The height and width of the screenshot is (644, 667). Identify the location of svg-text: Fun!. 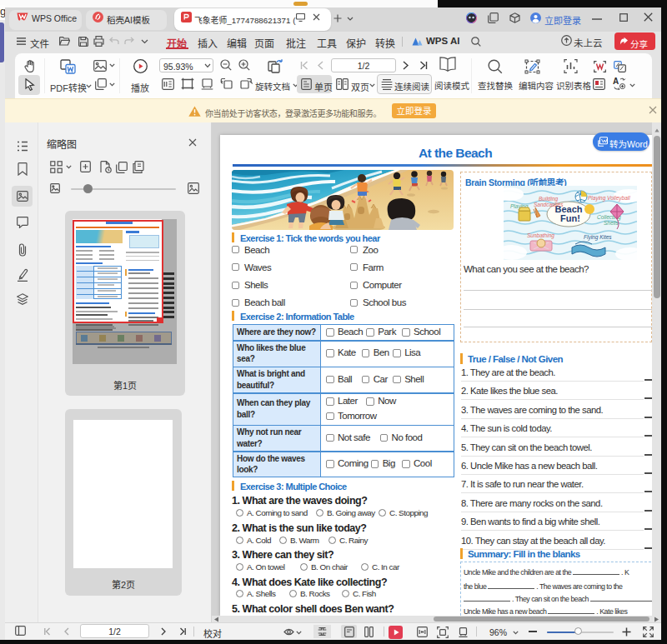
(570, 218).